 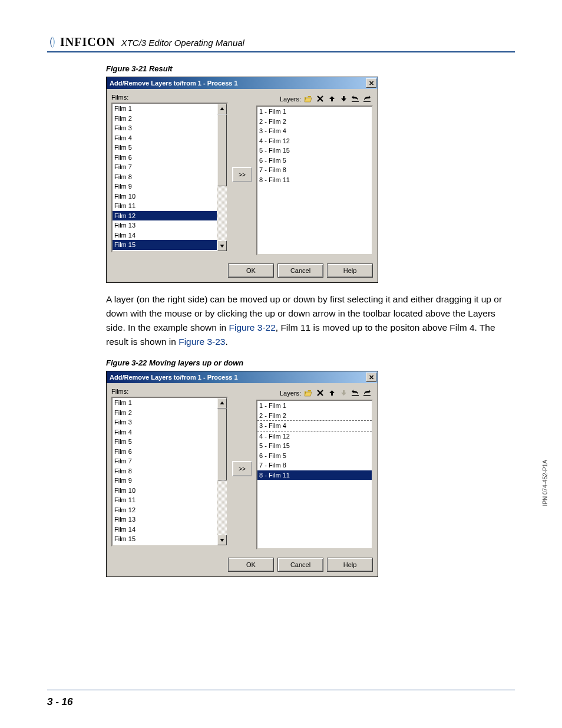 I want to click on dialog-1: Add/Remove Layers to/from 1 - Process 1✕…, so click(x=242, y=180).